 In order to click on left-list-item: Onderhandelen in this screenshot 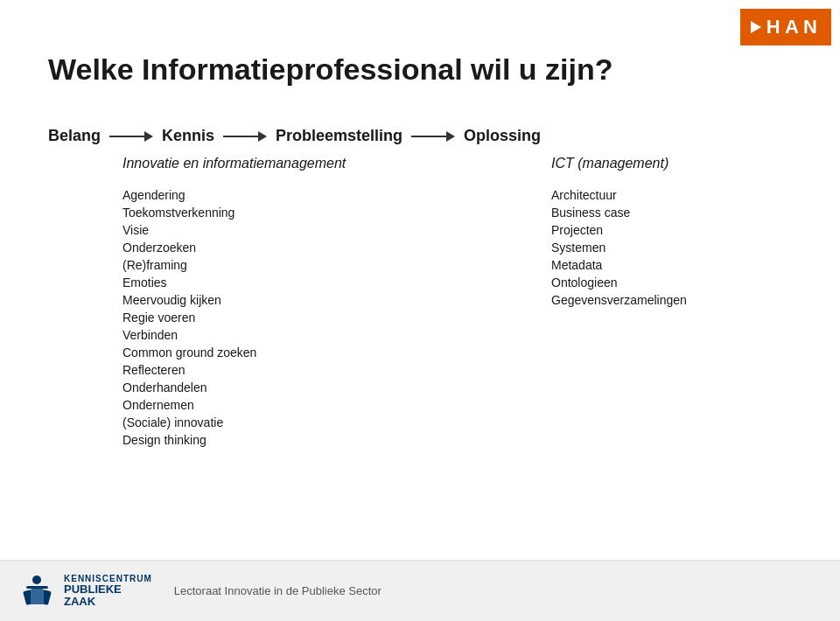, I will do `click(189, 387)`.